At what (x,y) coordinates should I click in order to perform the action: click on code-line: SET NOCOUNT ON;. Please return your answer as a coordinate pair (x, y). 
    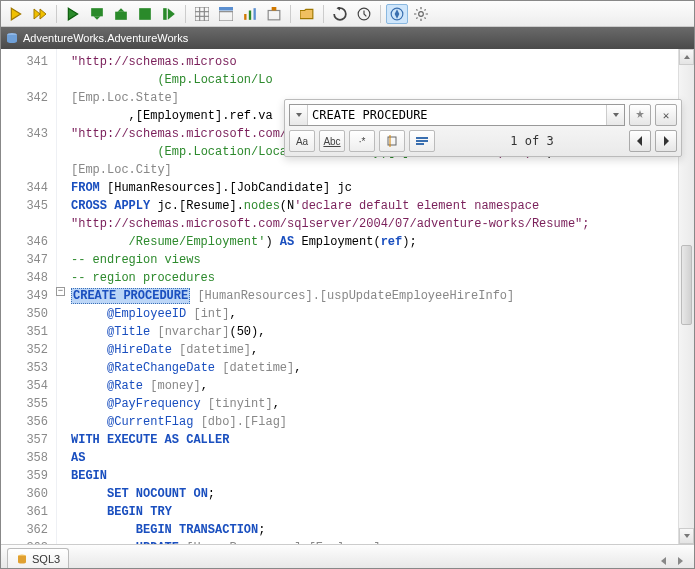
    Looking at the image, I should click on (382, 494).